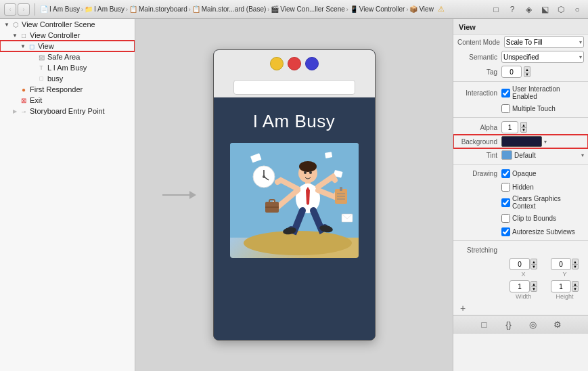 The height and width of the screenshot is (371, 588). What do you see at coordinates (68, 111) in the screenshot?
I see `sidebar-item-storyboard-entry: ▶ → Storyboard Entry Point` at bounding box center [68, 111].